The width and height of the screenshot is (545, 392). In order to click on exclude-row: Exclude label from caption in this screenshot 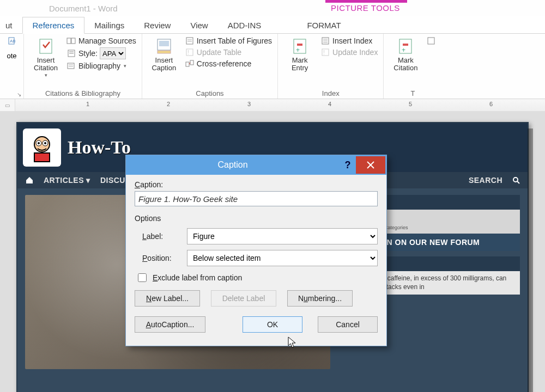, I will do `click(257, 278)`.